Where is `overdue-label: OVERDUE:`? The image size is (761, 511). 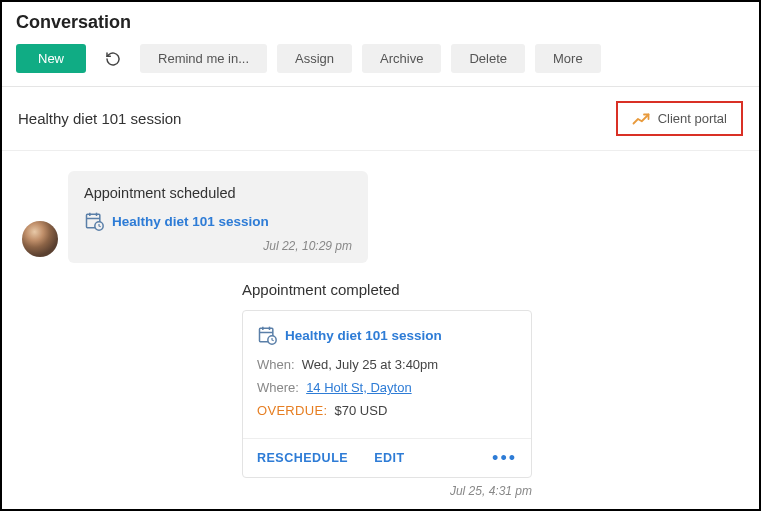 overdue-label: OVERDUE: is located at coordinates (292, 410).